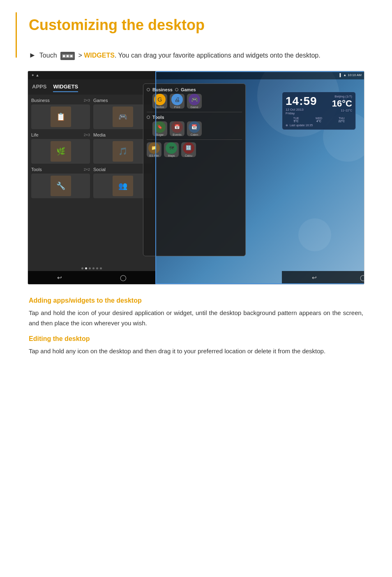 The height and width of the screenshot is (577, 392). Describe the element at coordinates (99, 169) in the screenshot. I see `category-social-name: Social` at that location.